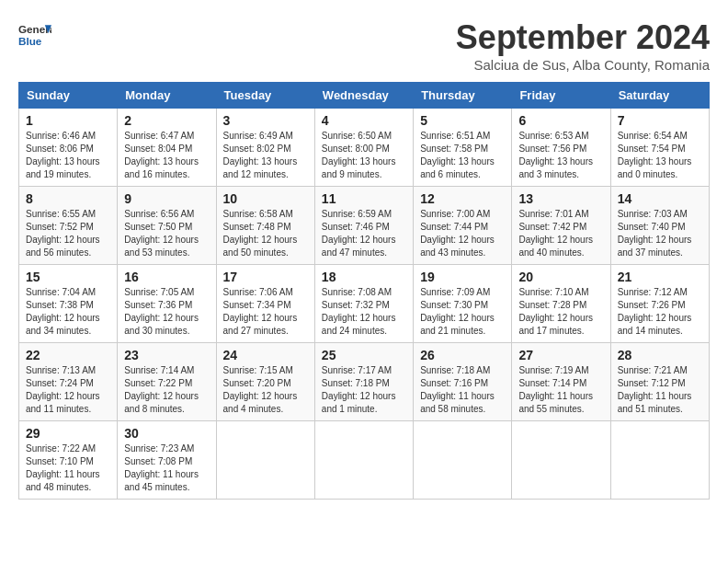 Image resolution: width=728 pixels, height=563 pixels. I want to click on calendar-cell: 21Sunrise: 7:12 AM Sunset: 7:26 PM Dayli…, so click(660, 304).